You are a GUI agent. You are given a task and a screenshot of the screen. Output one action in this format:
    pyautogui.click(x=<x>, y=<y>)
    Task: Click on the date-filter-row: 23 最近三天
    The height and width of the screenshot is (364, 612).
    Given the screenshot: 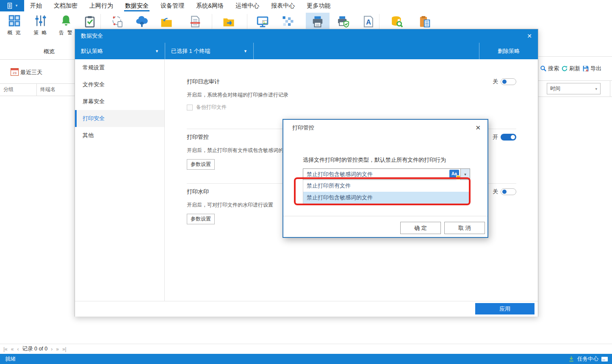 What is the action you would take?
    pyautogui.click(x=37, y=72)
    